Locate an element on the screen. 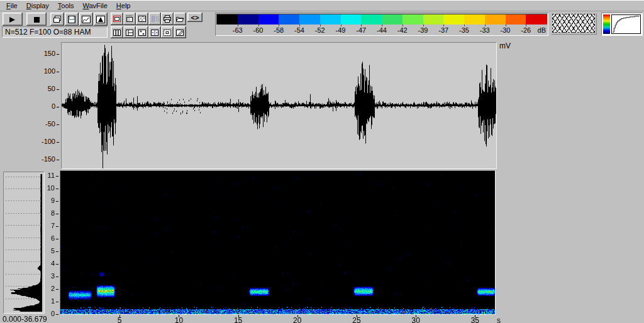 This screenshot has width=644, height=323. waveform-ytick-label: 50 is located at coordinates (53, 89).